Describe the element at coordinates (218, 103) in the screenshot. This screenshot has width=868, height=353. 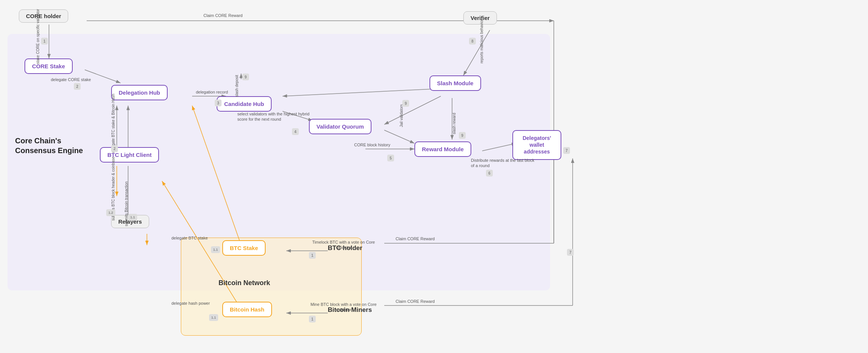
I see `step-3-badge: 3` at that location.